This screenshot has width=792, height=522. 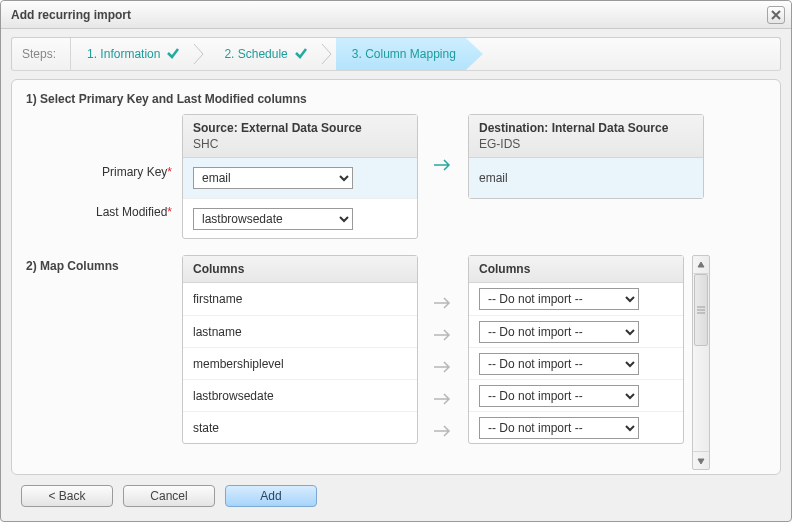 I want to click on scrollbar-thumb, so click(x=701, y=310).